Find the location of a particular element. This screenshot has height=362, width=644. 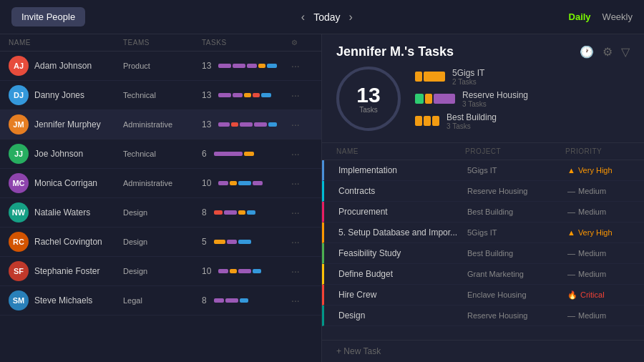

summary-task-count: 3 Tasks is located at coordinates (495, 104).